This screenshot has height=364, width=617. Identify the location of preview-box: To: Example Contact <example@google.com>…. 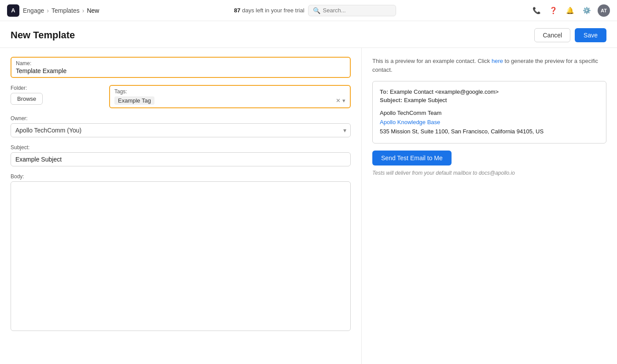
(489, 112).